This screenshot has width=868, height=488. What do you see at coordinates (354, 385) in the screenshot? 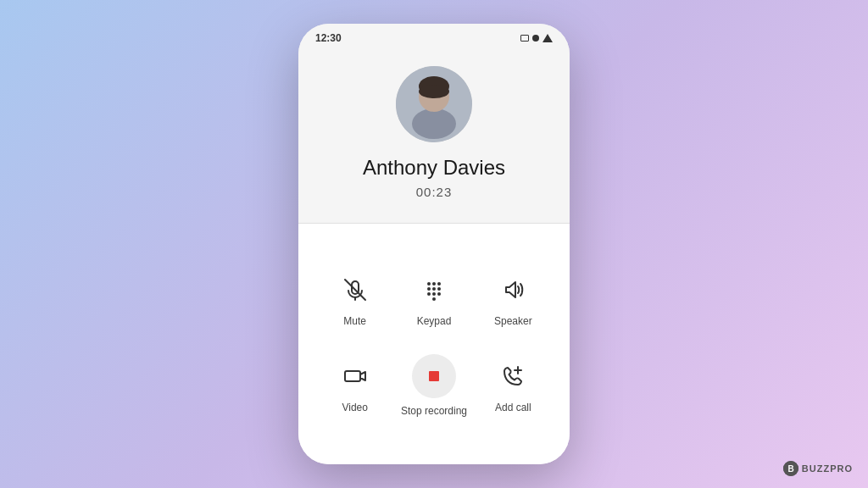
I see `video-button: Video` at bounding box center [354, 385].